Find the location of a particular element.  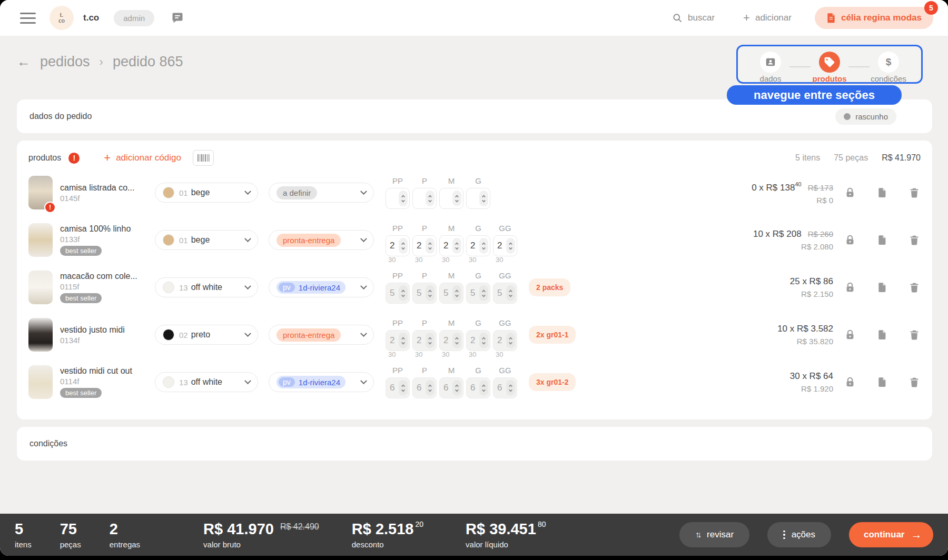

add-button: + adicionar is located at coordinates (767, 18).